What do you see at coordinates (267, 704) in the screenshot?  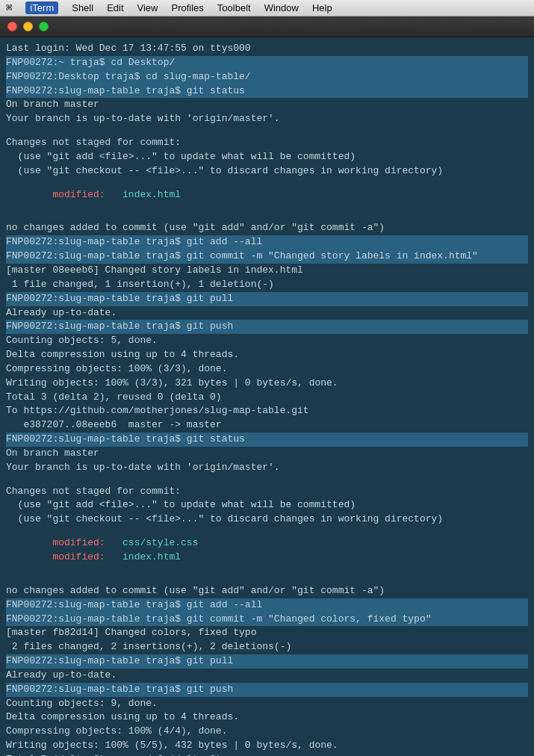 I see `terminal-line: Counting objects: 9, done.` at bounding box center [267, 704].